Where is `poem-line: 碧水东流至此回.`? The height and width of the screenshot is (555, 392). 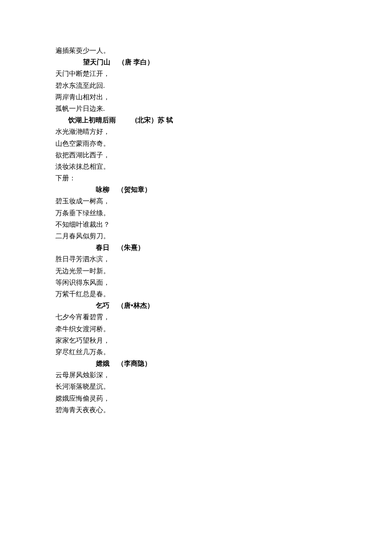
poem-line: 碧水东流至此回. is located at coordinates (224, 85).